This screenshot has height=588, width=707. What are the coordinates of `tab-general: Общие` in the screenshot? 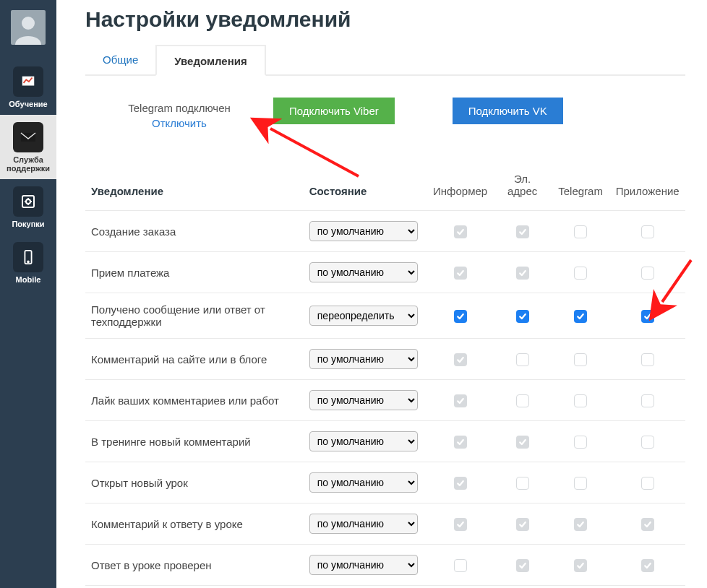 It's located at (120, 61).